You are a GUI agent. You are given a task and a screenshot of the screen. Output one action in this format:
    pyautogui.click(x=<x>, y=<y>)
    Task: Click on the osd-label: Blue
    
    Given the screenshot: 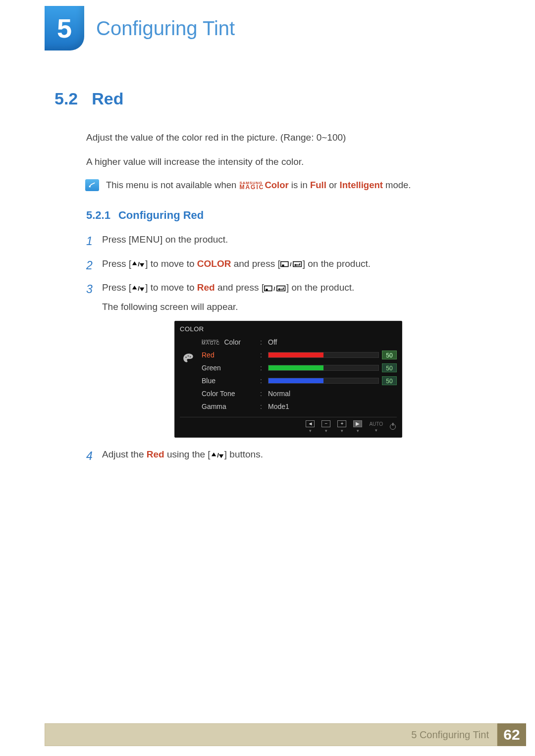 What is the action you would take?
    pyautogui.click(x=229, y=381)
    